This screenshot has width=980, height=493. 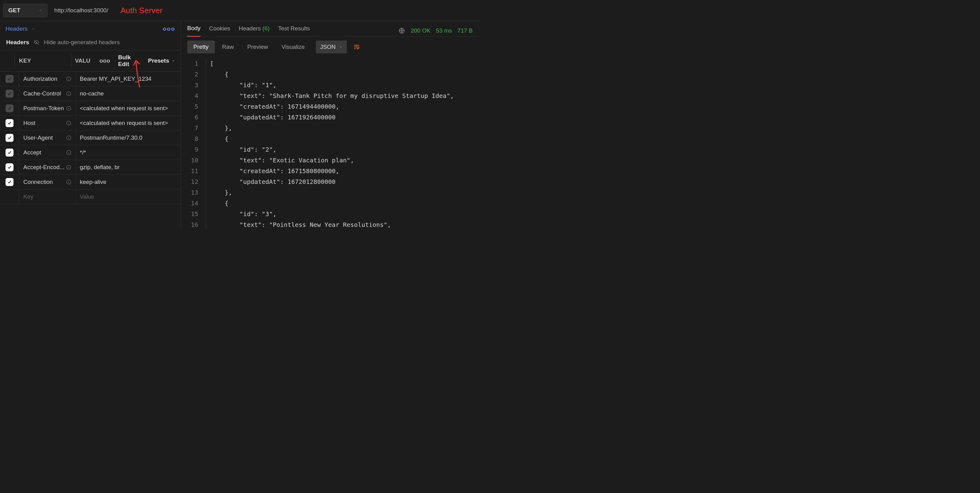 I want to click on format-raw: Raw, so click(x=228, y=47).